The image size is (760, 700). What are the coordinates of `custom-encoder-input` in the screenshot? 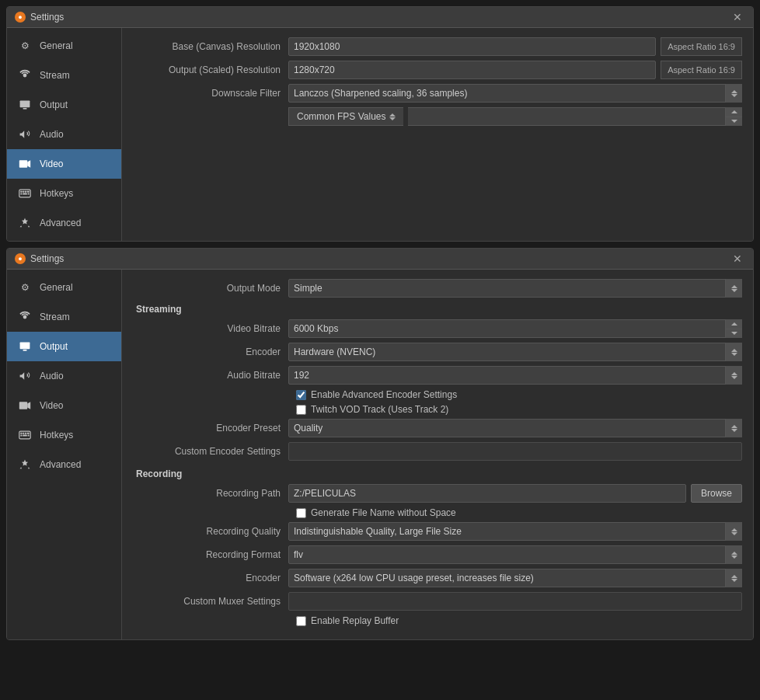 It's located at (515, 451).